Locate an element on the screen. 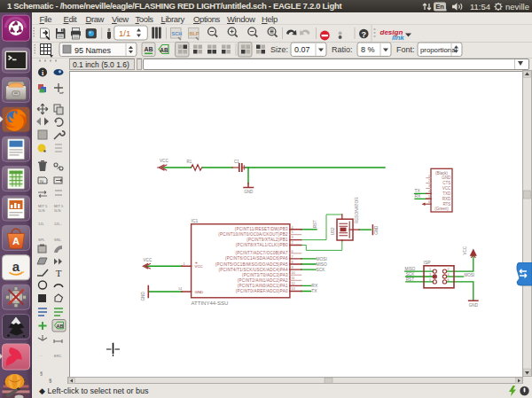  svg-text: (PCINT4/T1/SCK/USCK/ADC4)PA4 is located at coordinates (254, 269).